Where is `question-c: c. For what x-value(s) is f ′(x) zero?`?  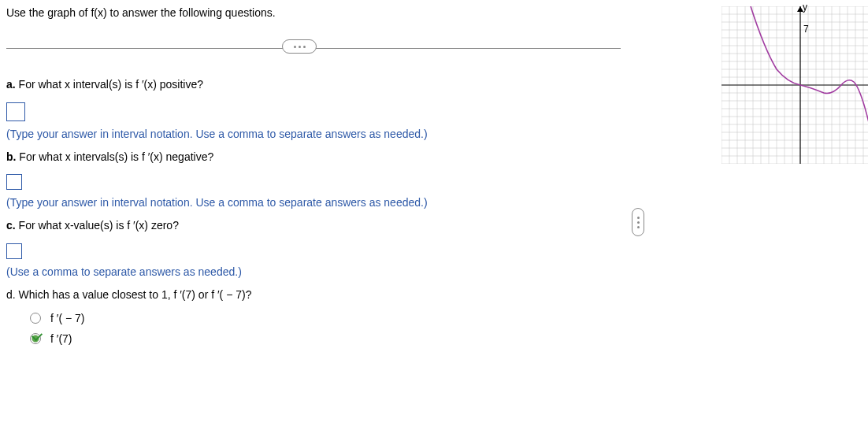
question-c: c. For what x-value(s) is f ′(x) zero? is located at coordinates (325, 226).